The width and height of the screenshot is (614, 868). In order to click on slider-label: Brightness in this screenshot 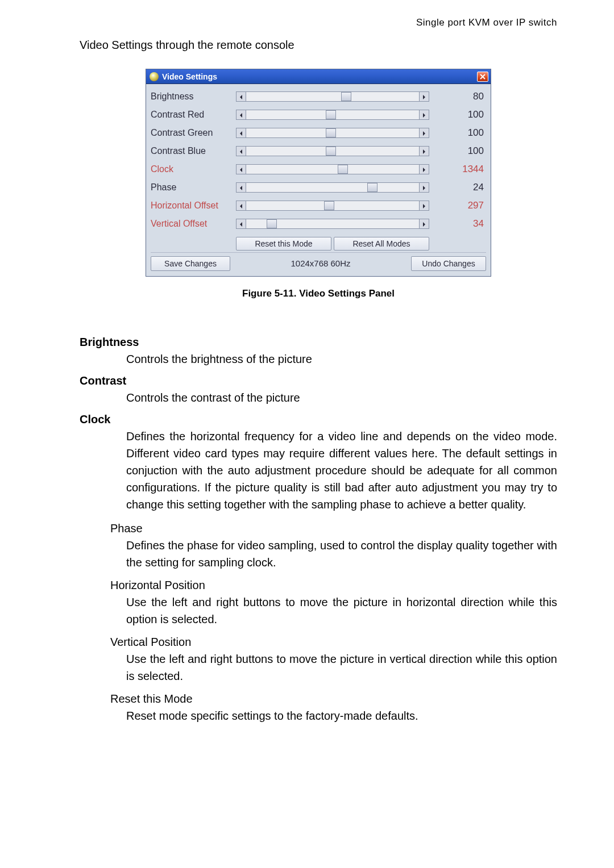, I will do `click(193, 97)`.